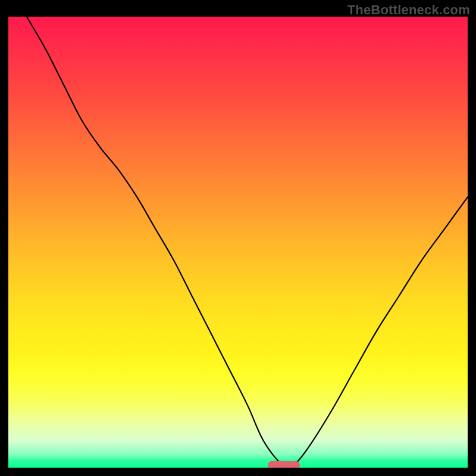 The width and height of the screenshot is (476, 476). I want to click on optimum-marker, so click(284, 464).